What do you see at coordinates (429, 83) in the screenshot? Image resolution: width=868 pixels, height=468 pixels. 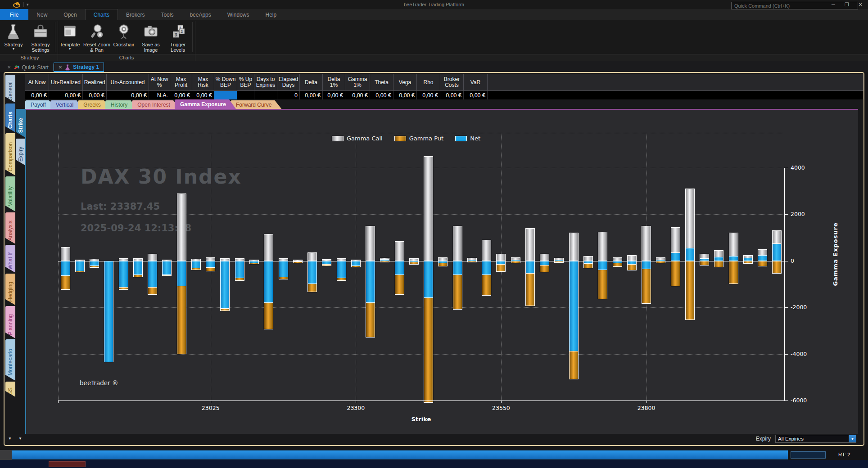 I see `column-header-rho: Rho` at bounding box center [429, 83].